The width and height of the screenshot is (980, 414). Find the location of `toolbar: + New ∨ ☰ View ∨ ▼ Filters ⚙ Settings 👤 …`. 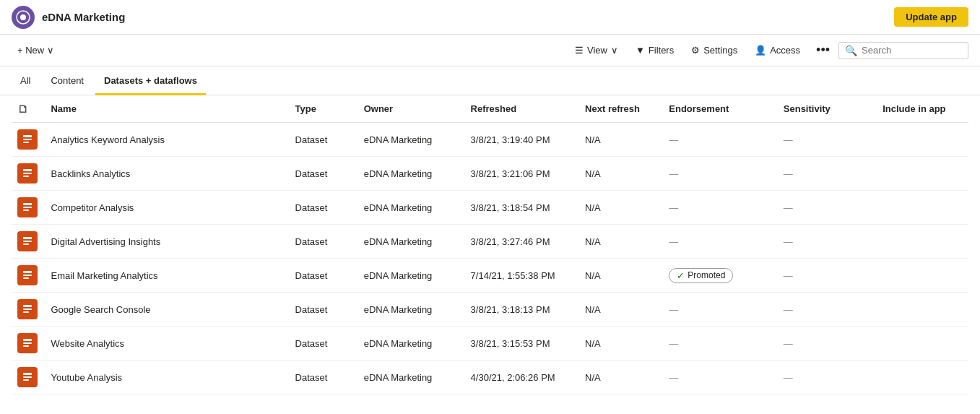

toolbar: + New ∨ ☰ View ∨ ▼ Filters ⚙ Settings 👤 … is located at coordinates (490, 51).